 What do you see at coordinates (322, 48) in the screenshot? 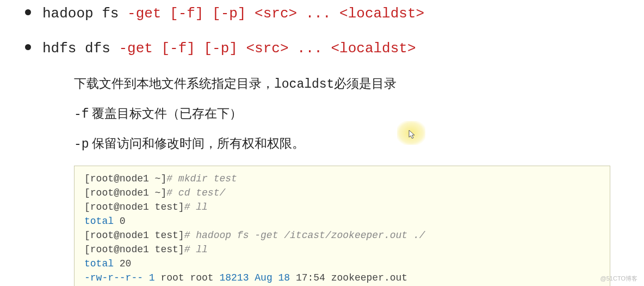
I see `bullet-item-2: hdfs dfs -get [-f] [-p] <src> ... <local…` at bounding box center [322, 48].